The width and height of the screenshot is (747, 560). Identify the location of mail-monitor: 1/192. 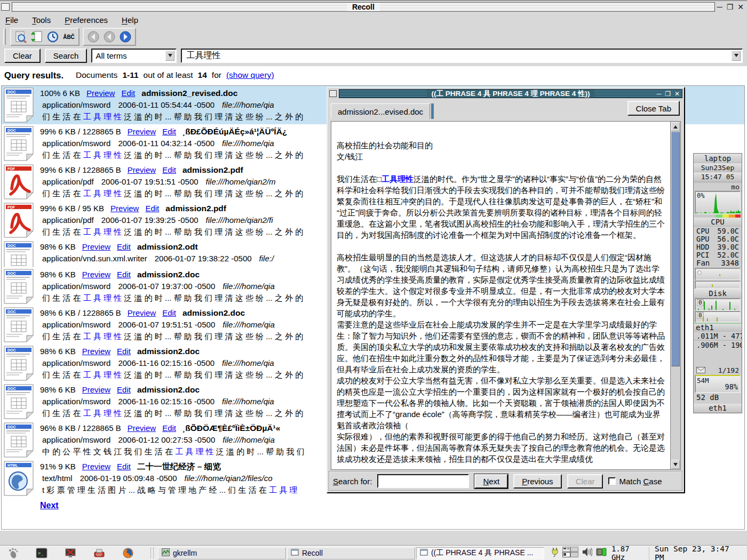
(718, 370).